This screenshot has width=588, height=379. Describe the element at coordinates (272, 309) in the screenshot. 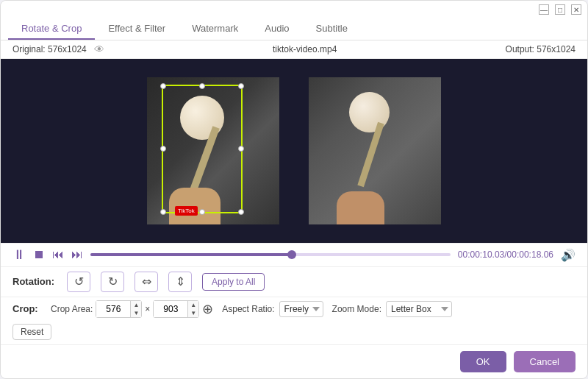

I see `aspect-ratio-group: Aspect Ratio: Freely 16:9 4:3 1:1 9:16` at that location.